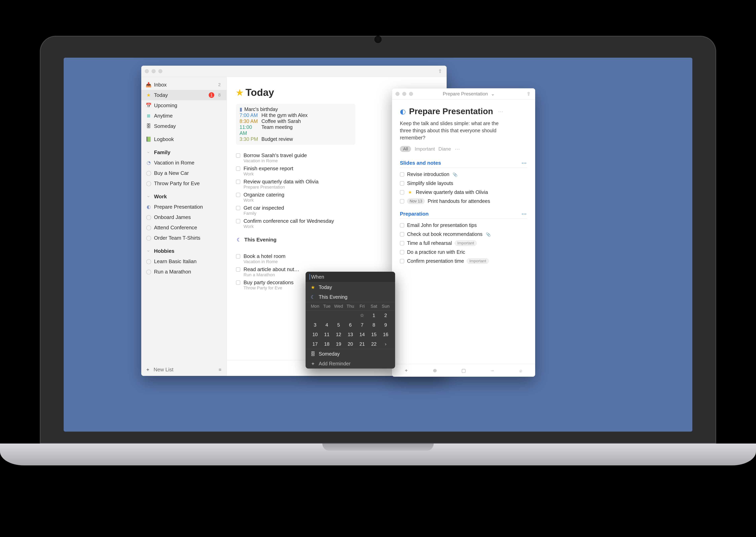 The height and width of the screenshot is (537, 756). What do you see at coordinates (405, 149) in the screenshot?
I see `filter-all: All` at bounding box center [405, 149].